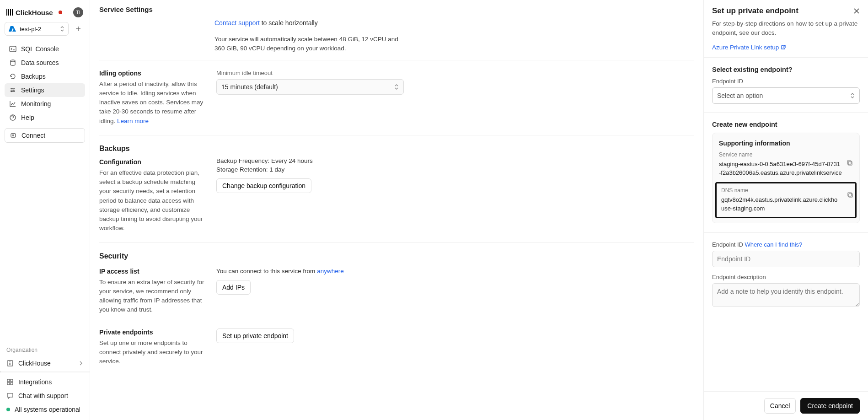 Image resolution: width=868 pixels, height=420 pixels. I want to click on sidebar-item-label: Data sources, so click(40, 63).